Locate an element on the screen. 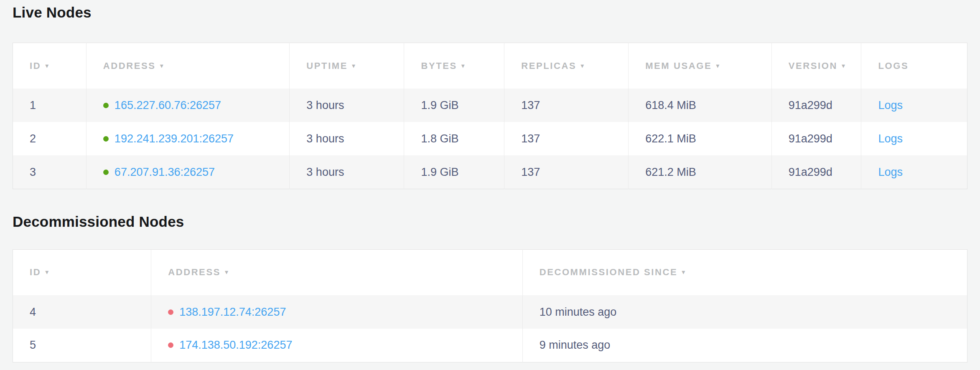 This screenshot has width=980, height=370. column-header-replicas: REPLICAS▾ is located at coordinates (567, 66).